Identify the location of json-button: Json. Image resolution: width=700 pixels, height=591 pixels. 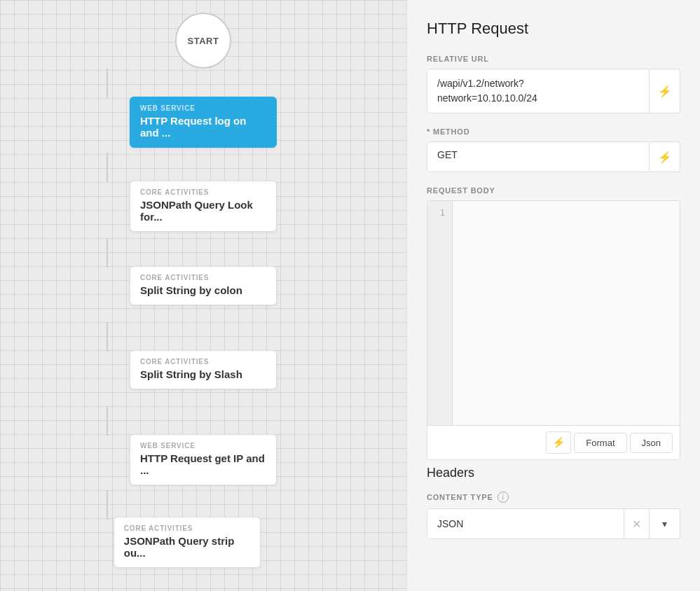
(652, 443).